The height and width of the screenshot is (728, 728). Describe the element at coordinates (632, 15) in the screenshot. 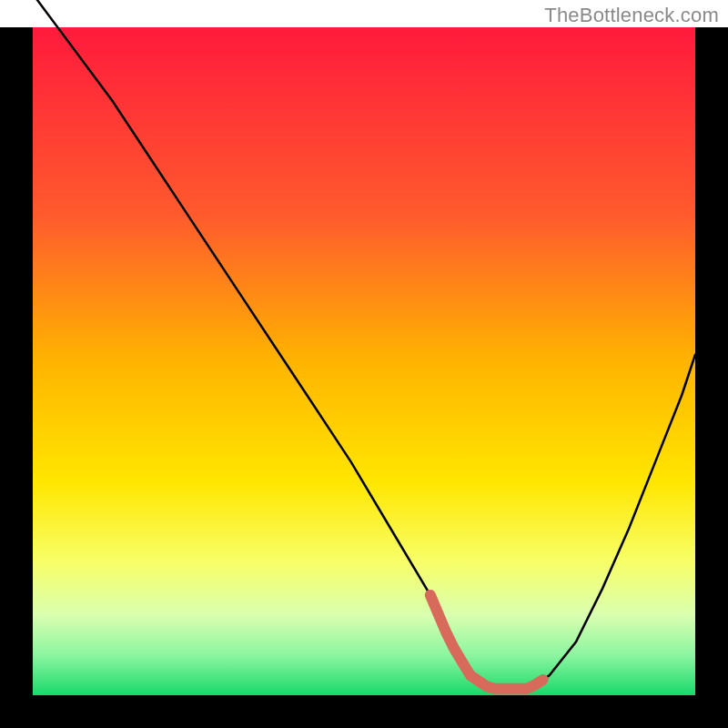

I see `watermark-text: TheBottleneck.com` at that location.